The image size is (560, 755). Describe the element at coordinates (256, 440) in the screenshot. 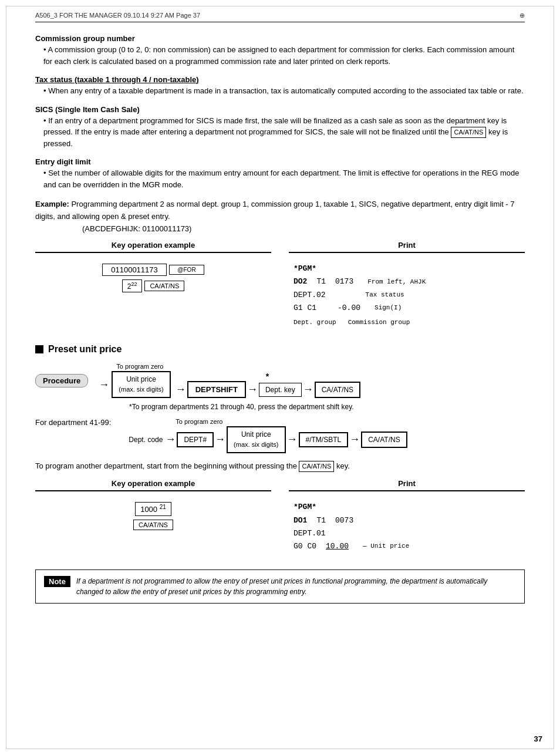

I see `unit-price2-box: Unit price (max. six digits)` at that location.